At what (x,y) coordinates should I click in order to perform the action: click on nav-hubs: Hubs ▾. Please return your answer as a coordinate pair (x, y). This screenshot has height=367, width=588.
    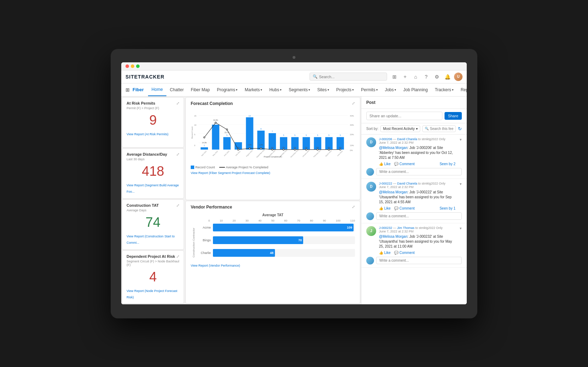
    Looking at the image, I should click on (276, 90).